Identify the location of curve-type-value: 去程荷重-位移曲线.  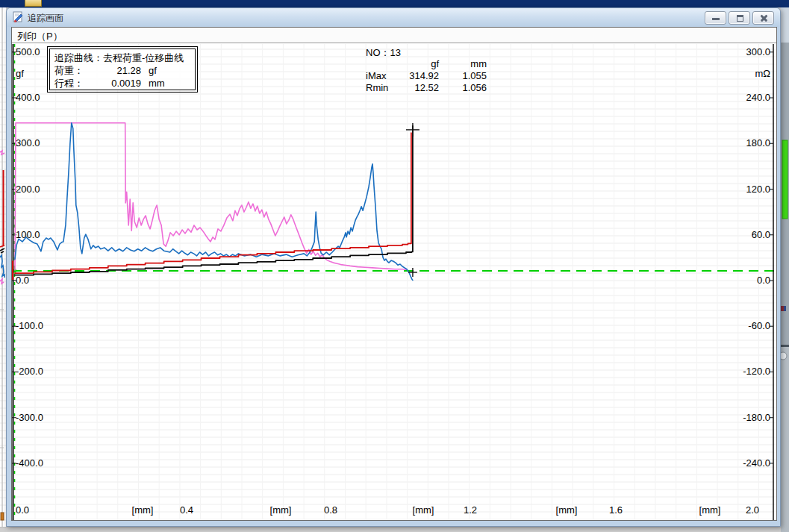
(143, 58).